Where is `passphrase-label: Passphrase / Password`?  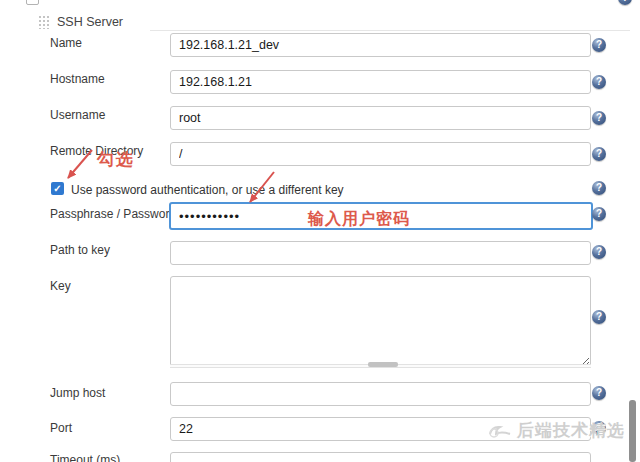
passphrase-label: Passphrase / Password is located at coordinates (113, 214).